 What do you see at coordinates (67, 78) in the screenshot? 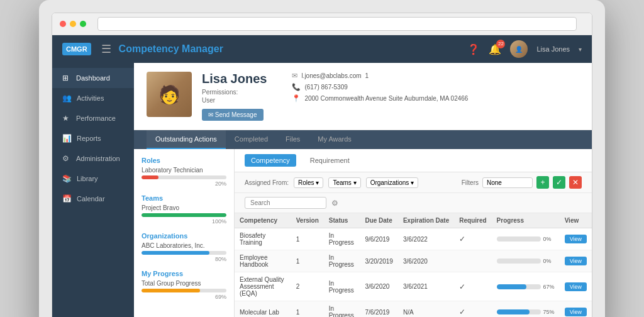
I see `dashboard-icon: ⊞` at bounding box center [67, 78].